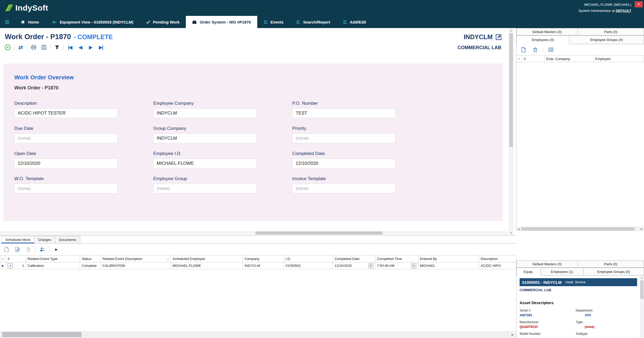 The image size is (644, 338). What do you see at coordinates (371, 266) in the screenshot?
I see `date-dropdown-button: ▾` at bounding box center [371, 266].